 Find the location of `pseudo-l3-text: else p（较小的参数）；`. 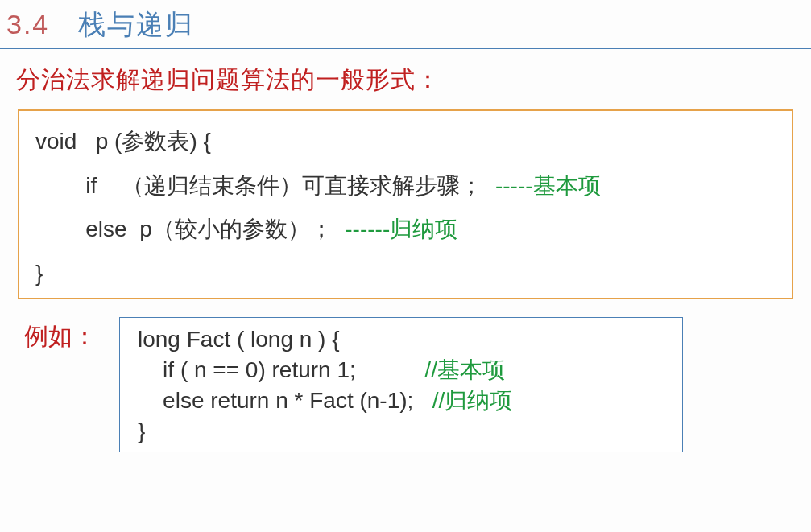

pseudo-l3-text: else p（较小的参数）； is located at coordinates (184, 229).